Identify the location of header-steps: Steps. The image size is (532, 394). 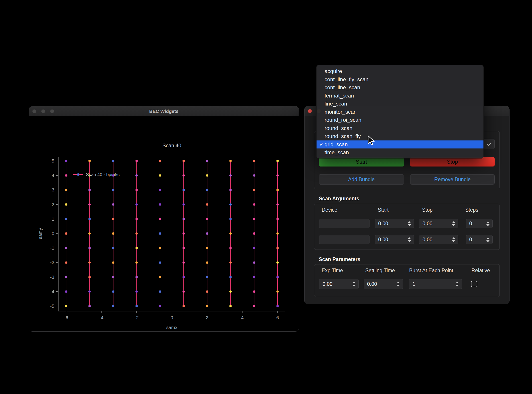
(472, 210).